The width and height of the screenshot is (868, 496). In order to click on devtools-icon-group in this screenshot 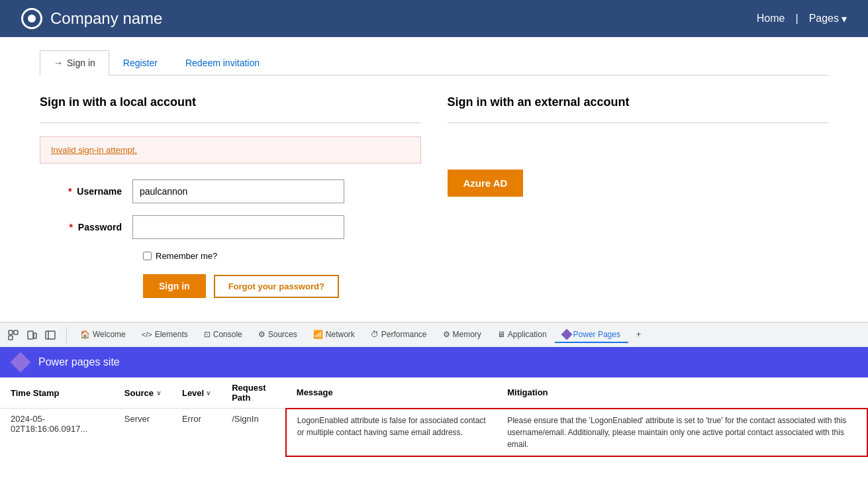, I will do `click(36, 335)`.